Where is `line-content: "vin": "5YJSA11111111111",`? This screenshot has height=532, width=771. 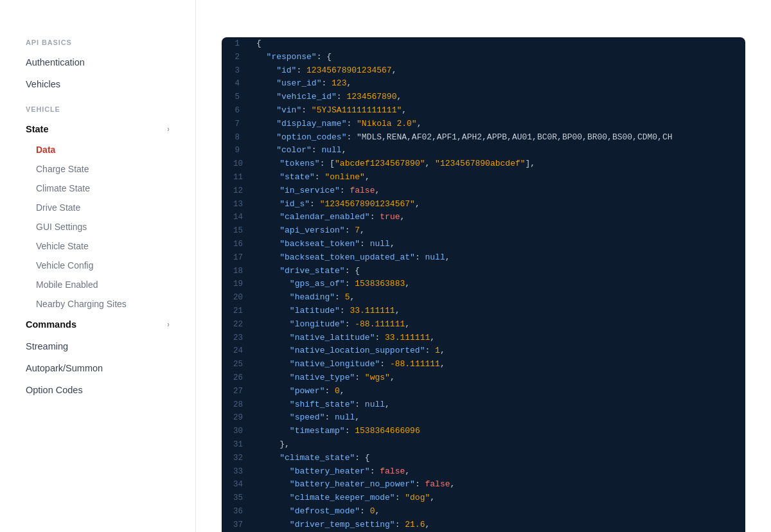 line-content: "vin": "5YJSA11111111111", is located at coordinates (332, 111).